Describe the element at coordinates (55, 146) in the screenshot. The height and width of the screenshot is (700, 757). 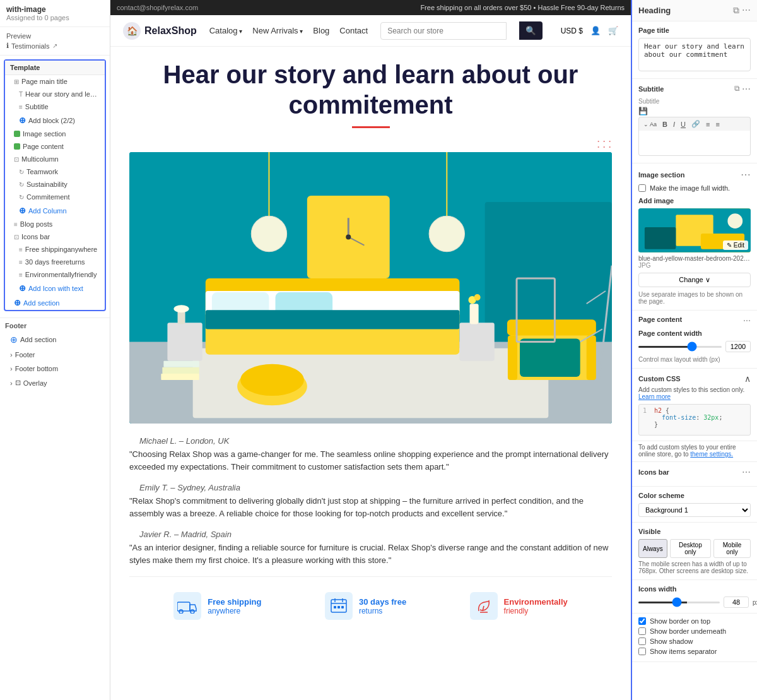
I see `page-content-item: Page content` at that location.